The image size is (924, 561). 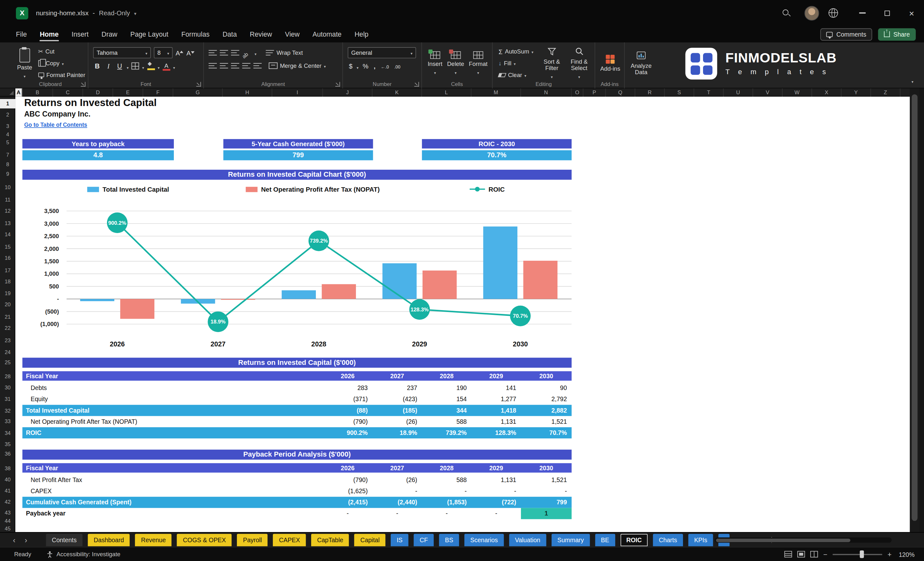 What do you see at coordinates (8, 317) in the screenshot?
I see `row-header-21: 21` at bounding box center [8, 317].